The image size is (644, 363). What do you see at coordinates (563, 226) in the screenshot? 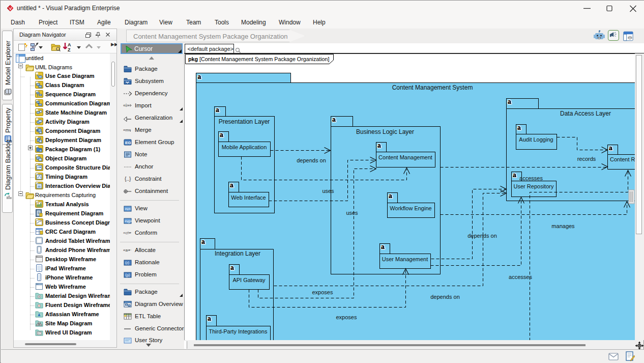
I see `svg-text: manages` at bounding box center [563, 226].